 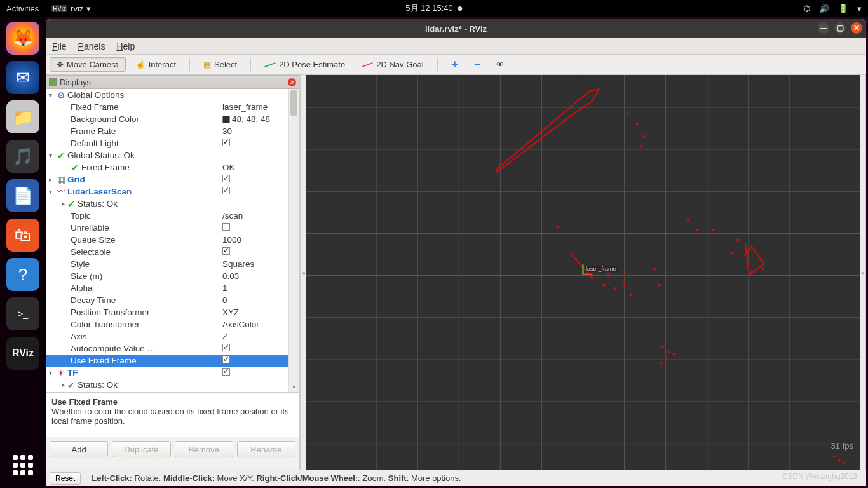 What do you see at coordinates (294, 240) in the screenshot?
I see `tree-scrollbar: ▴ ▾` at bounding box center [294, 240].